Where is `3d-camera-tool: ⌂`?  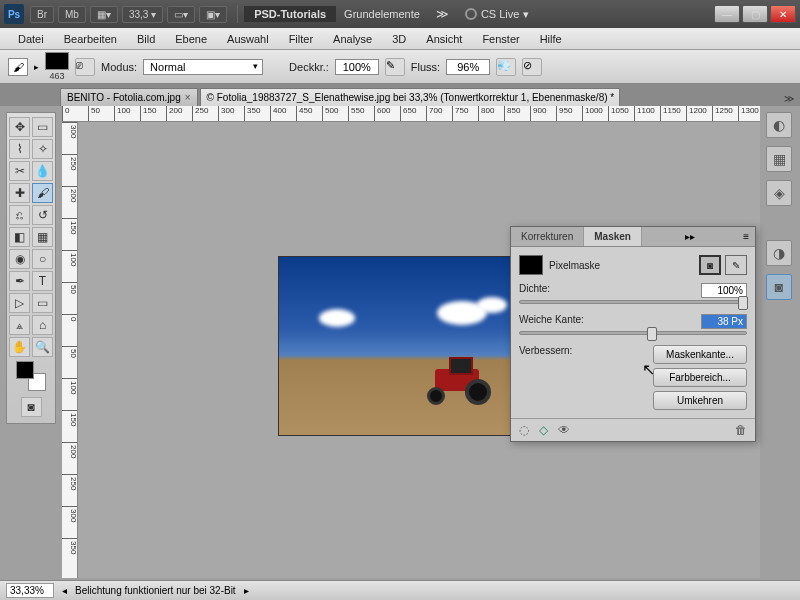
3d-camera-tool: ⌂ is located at coordinates (42, 325).